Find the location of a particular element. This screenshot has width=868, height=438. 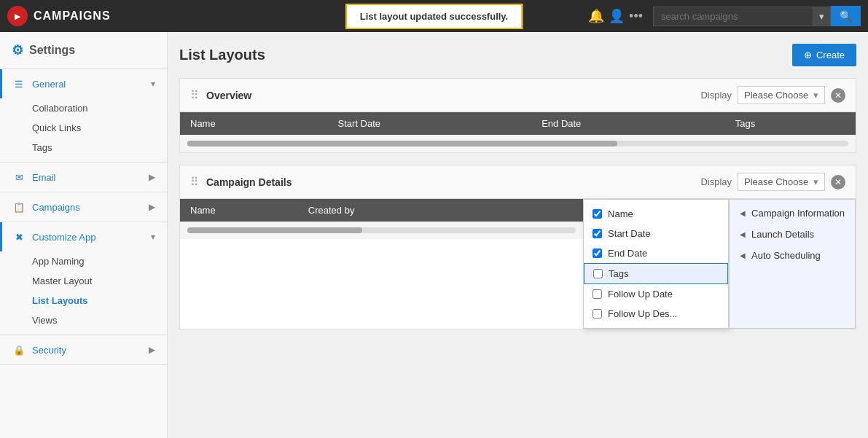

sidebar-item-master-layout: Master Layout is located at coordinates (99, 281).